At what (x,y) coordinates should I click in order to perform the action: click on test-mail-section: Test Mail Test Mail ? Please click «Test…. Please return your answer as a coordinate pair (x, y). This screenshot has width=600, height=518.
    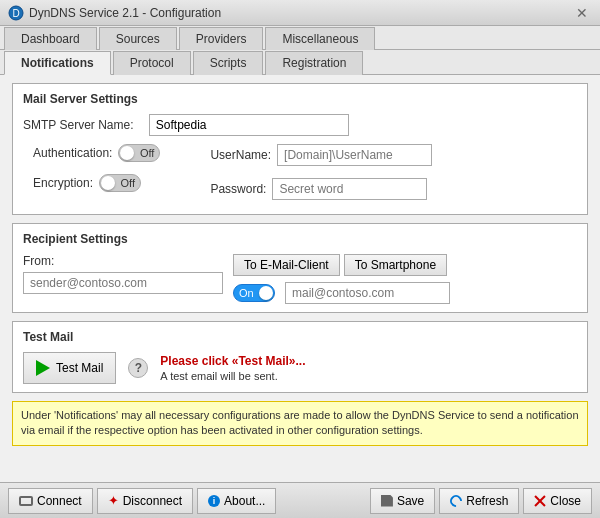
    Looking at the image, I should click on (300, 357).